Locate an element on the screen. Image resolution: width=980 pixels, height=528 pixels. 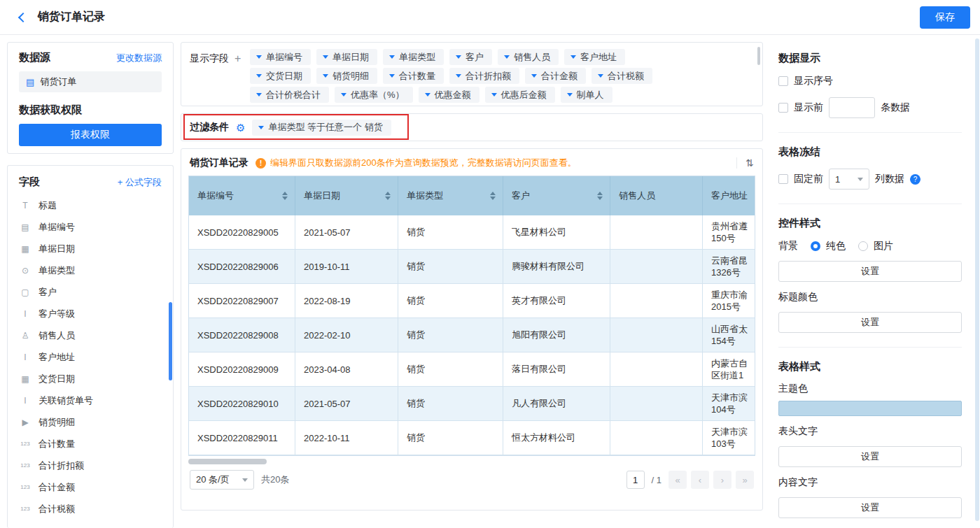
display-field-chip: 合计金额 is located at coordinates (556, 76).